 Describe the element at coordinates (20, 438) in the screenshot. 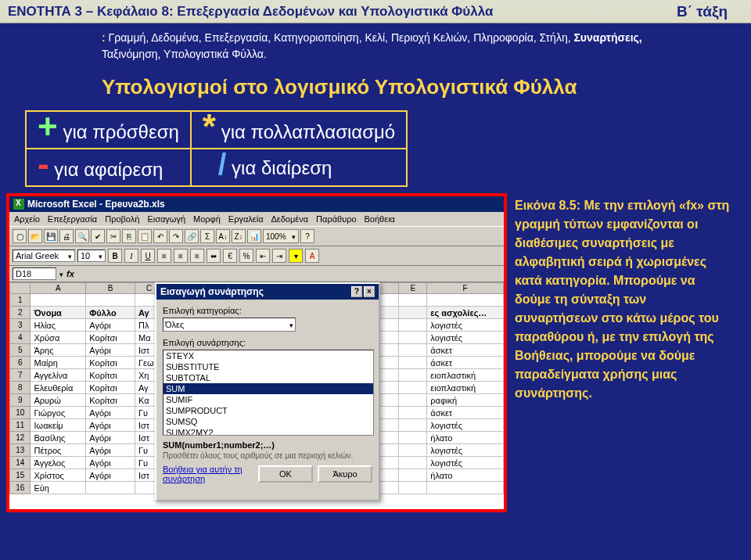

I see `row-header: 12` at that location.